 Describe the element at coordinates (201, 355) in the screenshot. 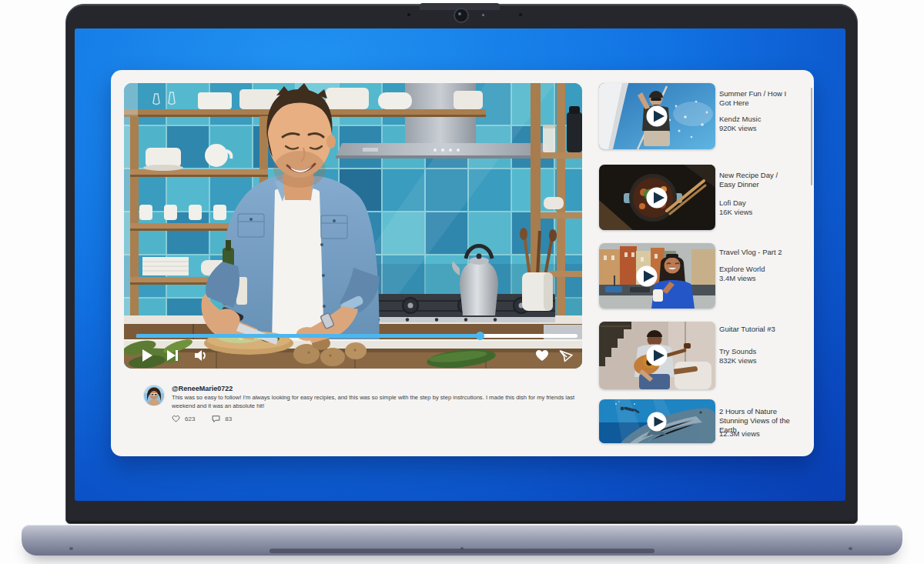

I see `volume-button` at that location.